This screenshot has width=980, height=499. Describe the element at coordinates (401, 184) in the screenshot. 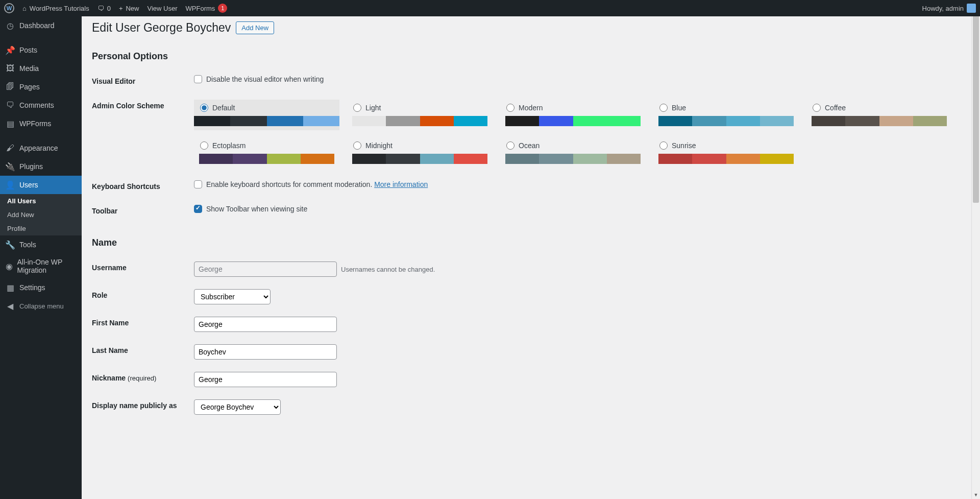

I see `more-info-link: More information` at that location.